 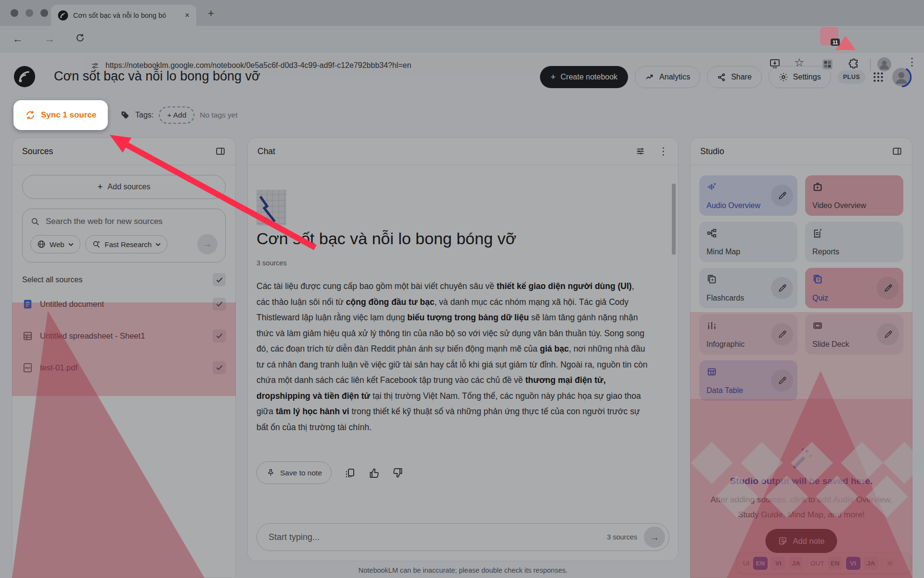 What do you see at coordinates (741, 77) in the screenshot?
I see `share-label: Share` at bounding box center [741, 77].